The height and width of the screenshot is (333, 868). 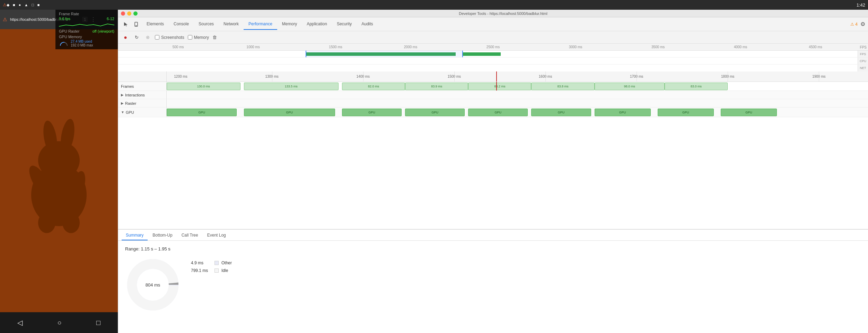 What do you see at coordinates (5, 19) in the screenshot?
I see `warning-icon: ⚠` at bounding box center [5, 19].